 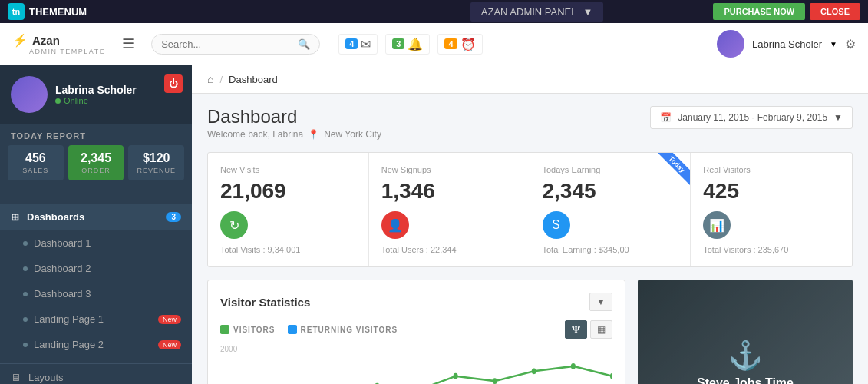 I want to click on hamburger-button: ☰, so click(x=128, y=44).